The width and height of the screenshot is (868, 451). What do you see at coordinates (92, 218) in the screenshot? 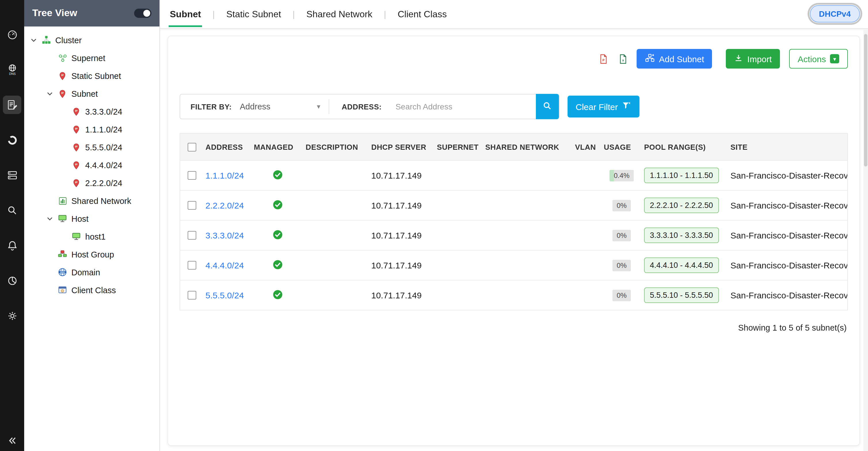
I see `tree-node-host: Host` at bounding box center [92, 218].